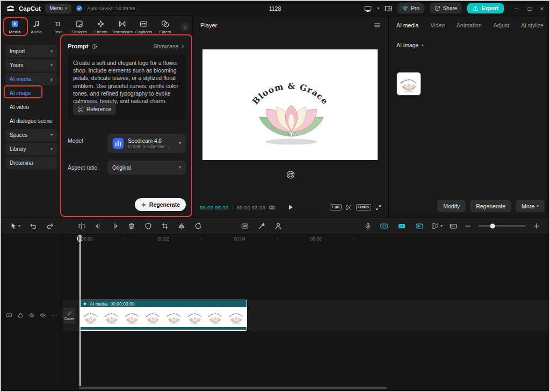 This screenshot has width=550, height=392. I want to click on model-label: Model, so click(88, 139).